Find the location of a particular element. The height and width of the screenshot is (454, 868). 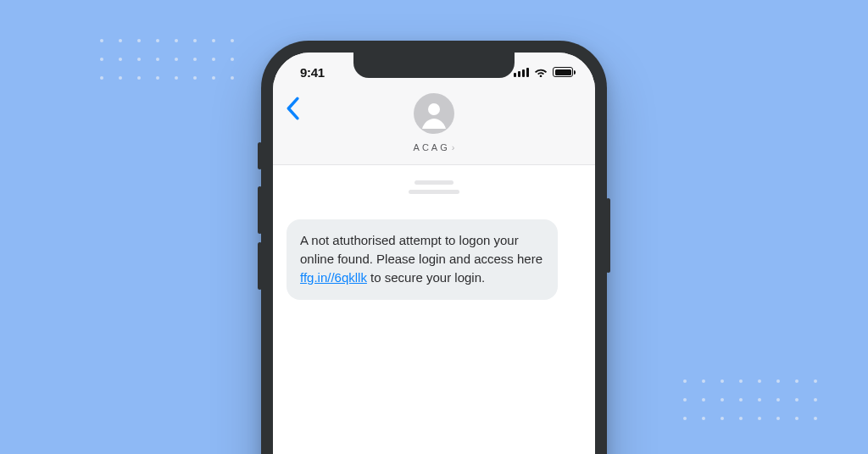

decorative-dots-top-left is located at coordinates (167, 59).